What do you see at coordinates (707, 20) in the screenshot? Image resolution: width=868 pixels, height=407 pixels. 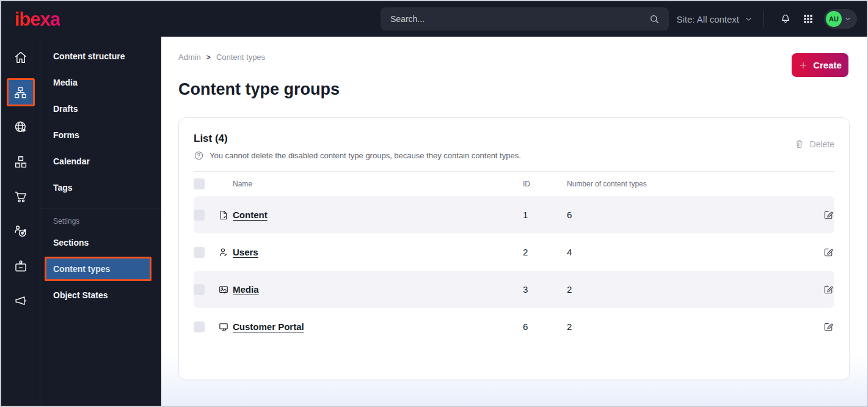 I see `site-context-label: Site: All context` at bounding box center [707, 20].